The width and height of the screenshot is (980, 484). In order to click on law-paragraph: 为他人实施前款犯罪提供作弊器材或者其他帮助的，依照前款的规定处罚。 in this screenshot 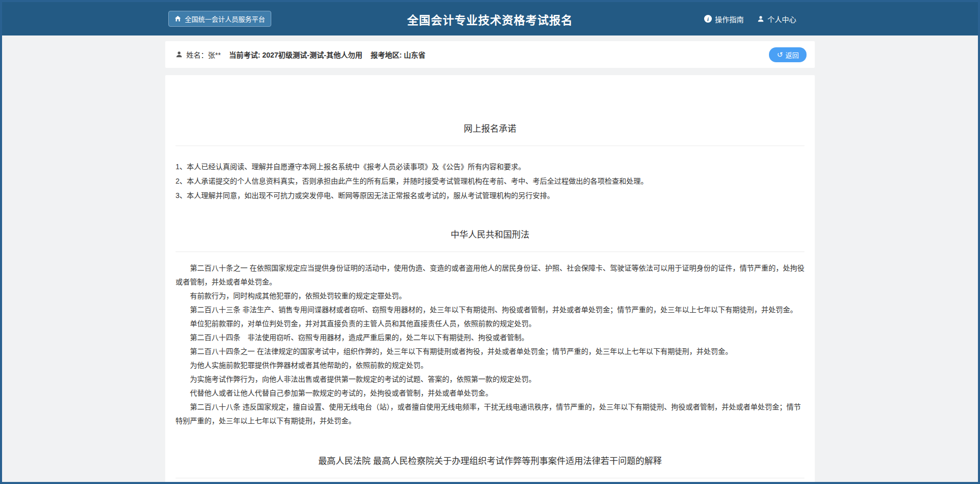, I will do `click(490, 365)`.